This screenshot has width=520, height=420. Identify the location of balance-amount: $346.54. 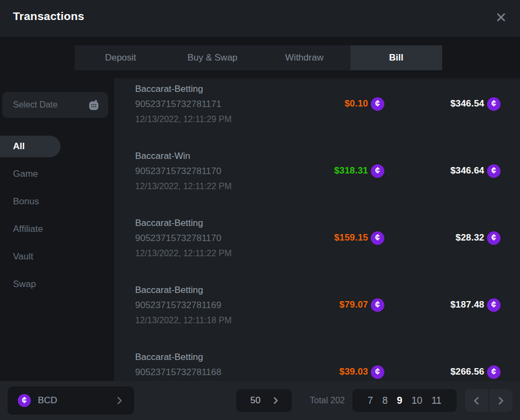
(467, 104).